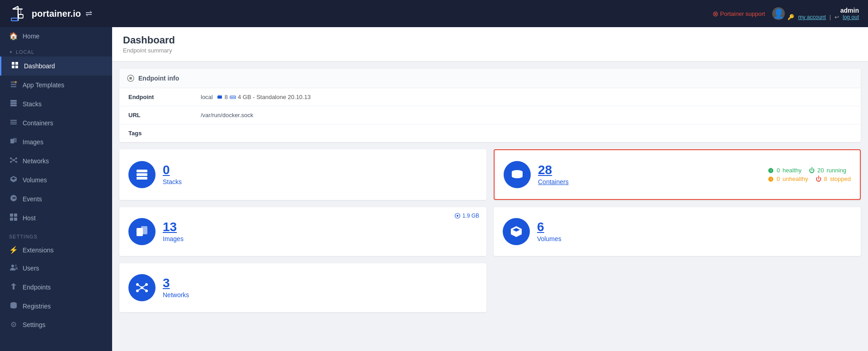 This screenshot has width=868, height=351. Describe the element at coordinates (56, 287) in the screenshot. I see `sidebar-item-endpoints: Endpoints` at that location.